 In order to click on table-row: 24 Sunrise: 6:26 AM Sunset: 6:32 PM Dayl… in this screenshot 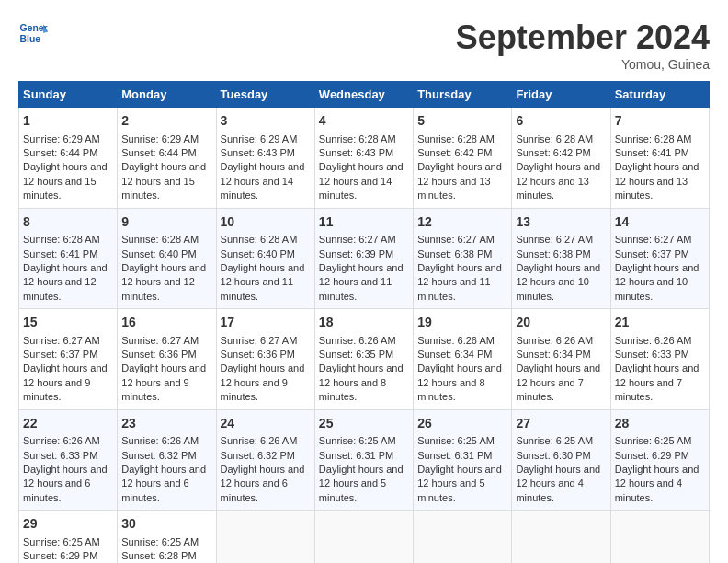, I will do `click(265, 460)`.